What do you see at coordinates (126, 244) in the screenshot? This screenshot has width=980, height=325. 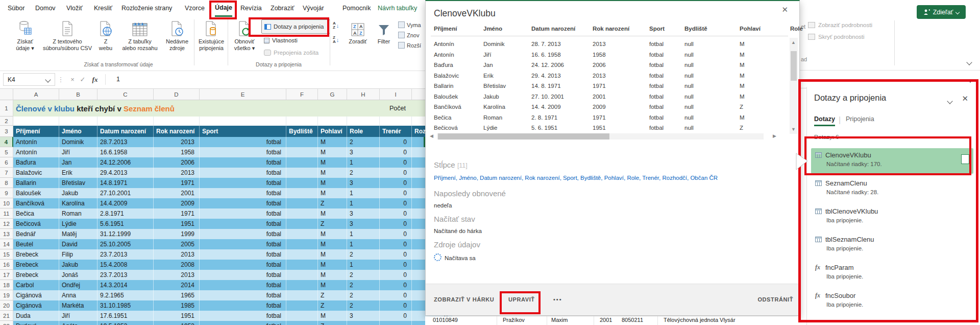 I see `cell-C14: 25.10.2005` at bounding box center [126, 244].